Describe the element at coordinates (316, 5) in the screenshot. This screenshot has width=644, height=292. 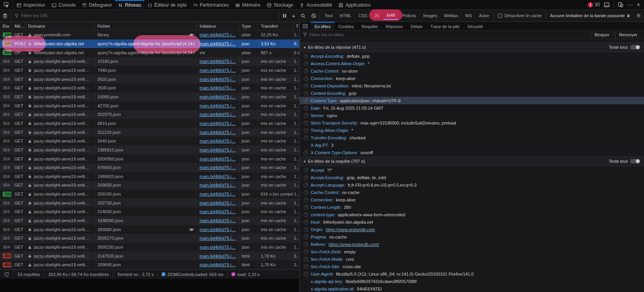
I see `tab-accessibilite: Accessibilité` at that location.